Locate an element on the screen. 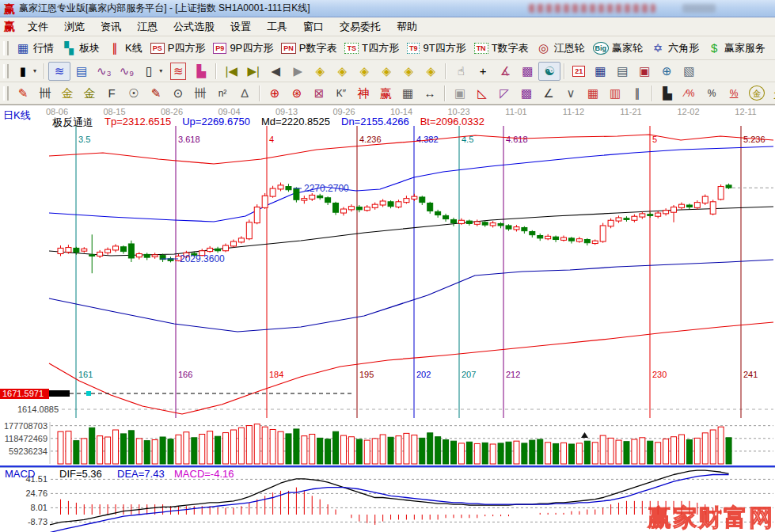 The height and width of the screenshot is (532, 775). gann-wheel-button: ◎江恩轮 is located at coordinates (560, 48).